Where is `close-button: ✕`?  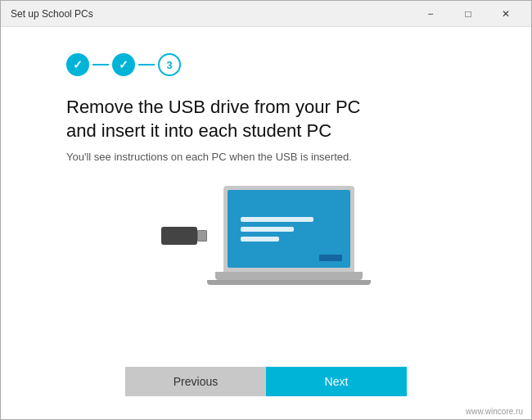 close-button: ✕ is located at coordinates (506, 14).